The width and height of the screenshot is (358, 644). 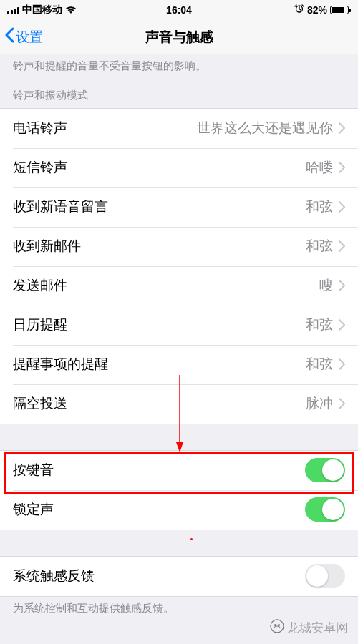 What do you see at coordinates (47, 246) in the screenshot?
I see `row-label: 收到新邮件` at bounding box center [47, 246].